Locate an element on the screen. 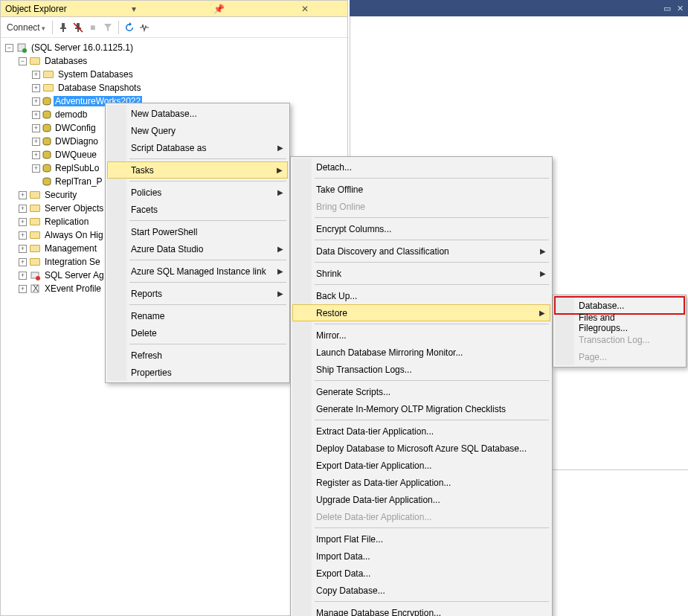  connect-button: Connect is located at coordinates (26, 28).